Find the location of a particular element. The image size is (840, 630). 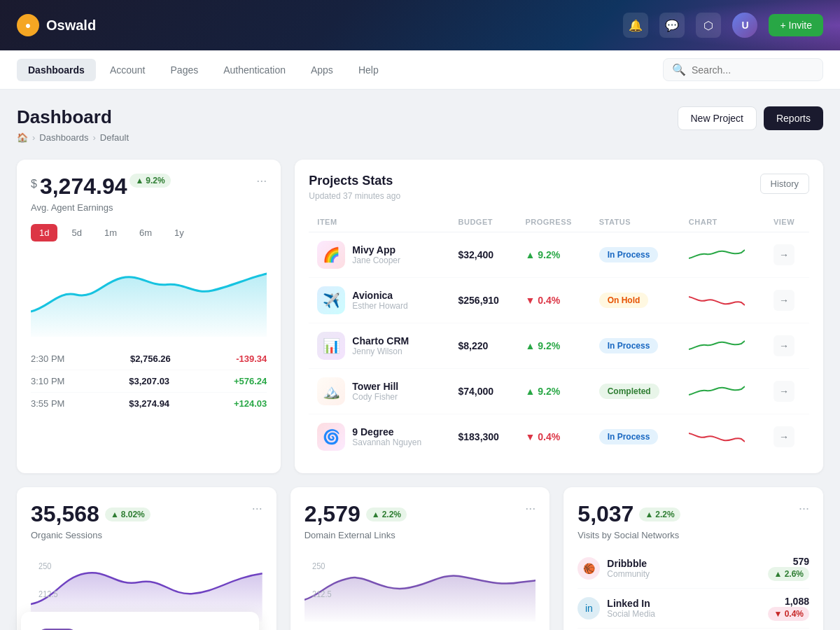

table-row: 🌀 9 Degree Savannah Nguyen $183,300 ▼ 0.… is located at coordinates (559, 437).